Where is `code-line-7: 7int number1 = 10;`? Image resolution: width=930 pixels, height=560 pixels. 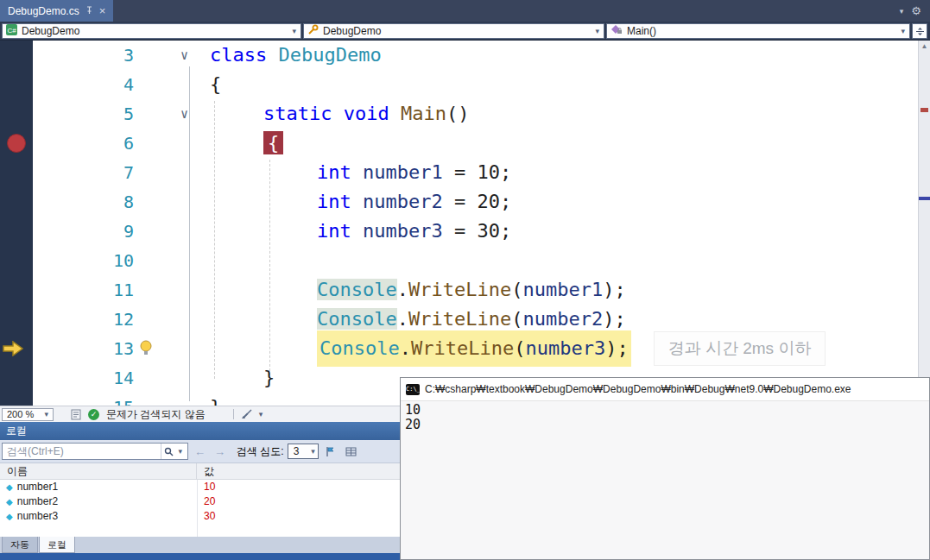 code-line-7: 7int number1 = 10; is located at coordinates (459, 173).